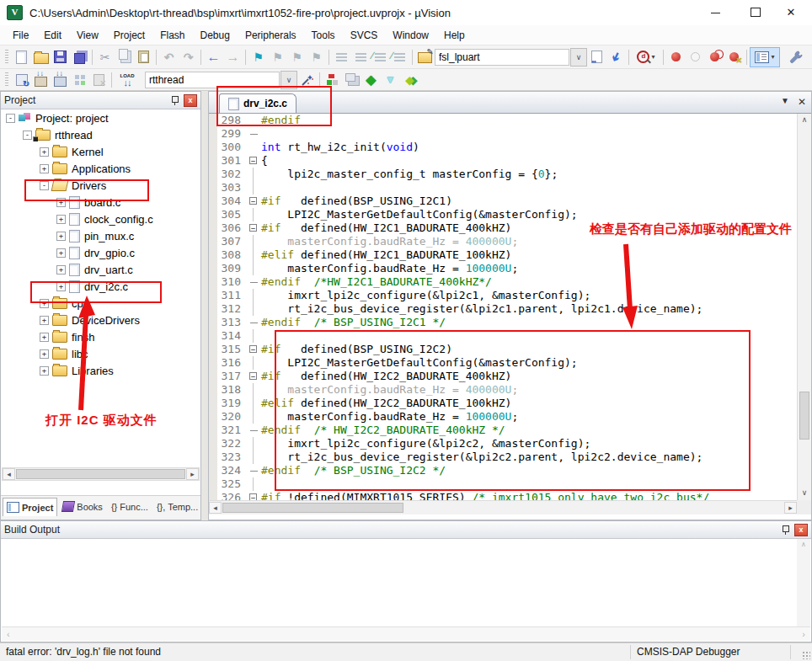  What do you see at coordinates (172, 35) in the screenshot?
I see `menu-flash: Flash` at bounding box center [172, 35].